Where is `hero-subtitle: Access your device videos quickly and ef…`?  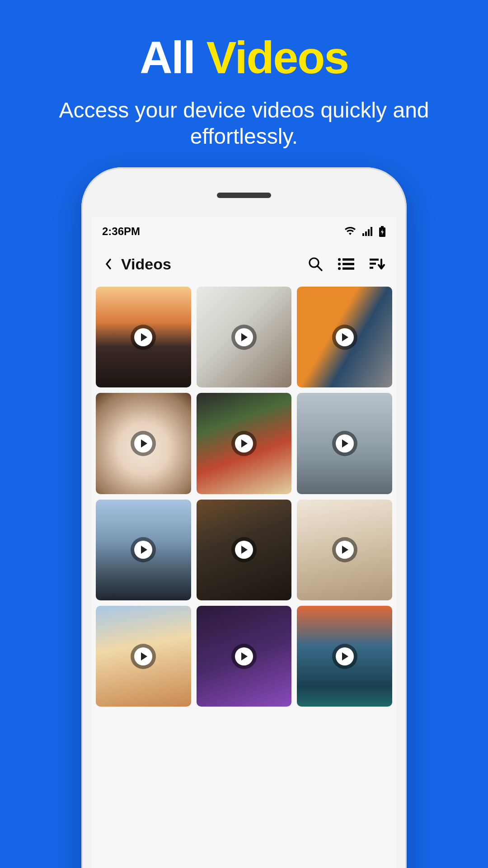
hero-subtitle: Access your device videos quickly and ef… is located at coordinates (244, 117).